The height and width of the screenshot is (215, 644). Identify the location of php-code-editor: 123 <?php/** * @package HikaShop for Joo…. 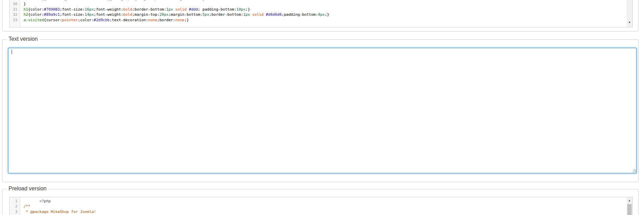
(321, 206).